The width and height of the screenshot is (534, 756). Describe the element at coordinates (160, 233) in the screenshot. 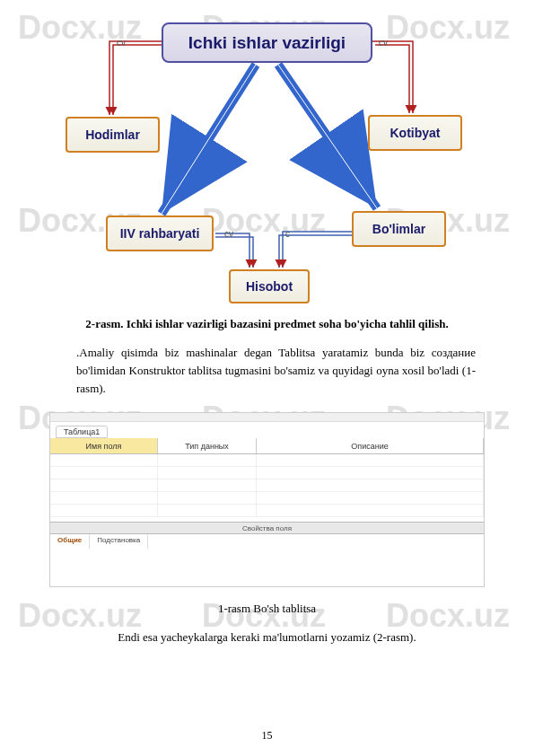

I see `node-rahbaryati: IIV rahbaryati` at that location.